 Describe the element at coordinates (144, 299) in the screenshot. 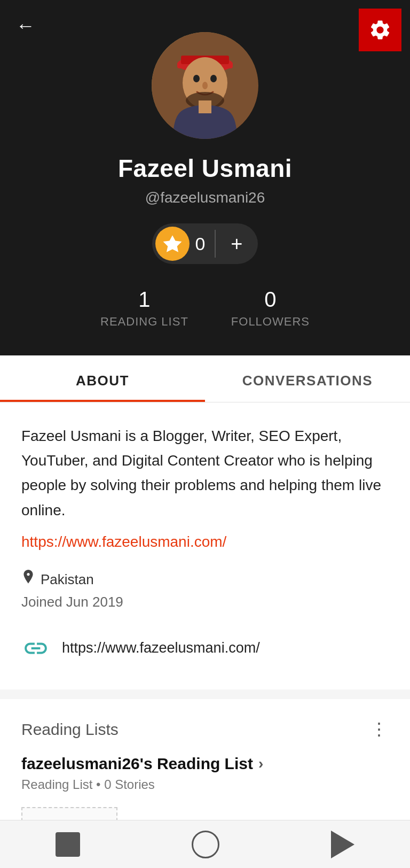

I see `reading-list-count: 1` at that location.